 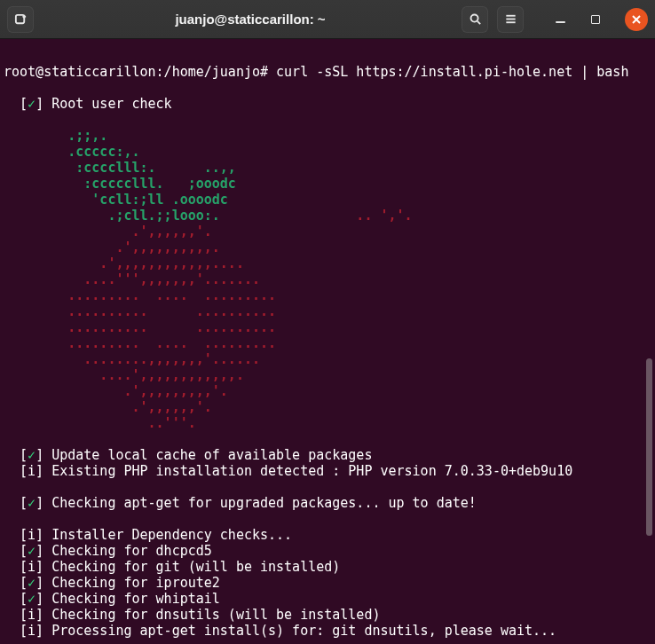 I want to click on ascii-logo-green: .;;,. .ccccc:,. :cccclll:. ..,, :cccccll…, so click(x=120, y=176).